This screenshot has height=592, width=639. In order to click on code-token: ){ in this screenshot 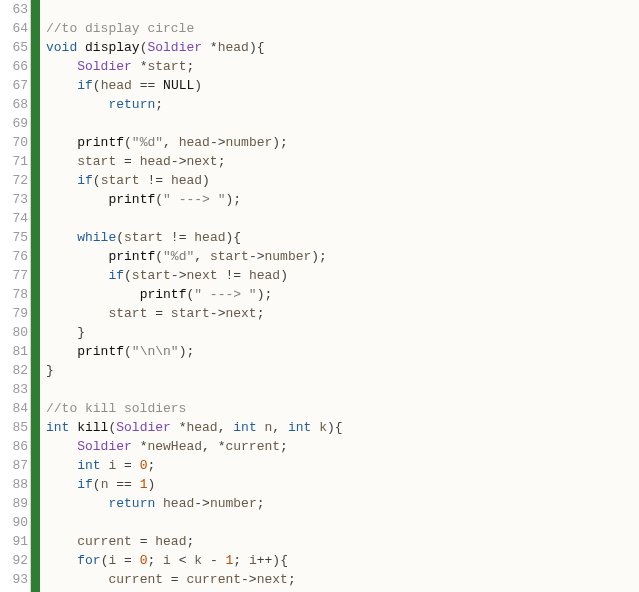, I will do `click(234, 238)`.